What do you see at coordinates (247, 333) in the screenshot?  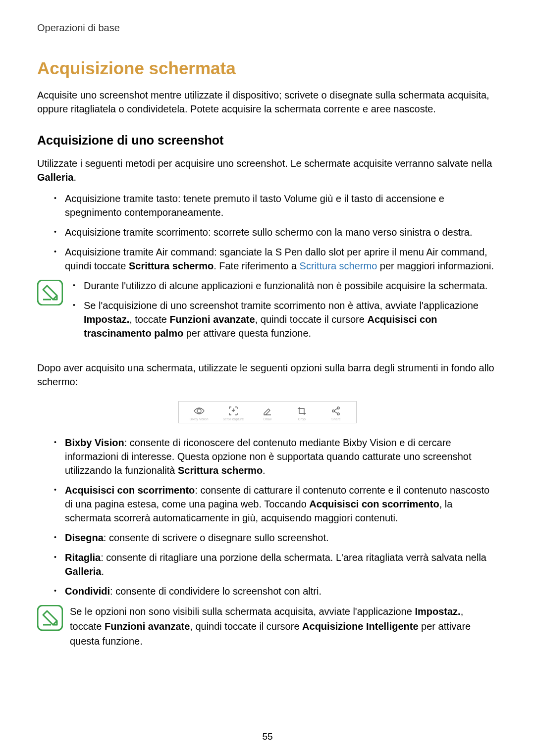 I see `text: per attivare questa funzione.` at bounding box center [247, 333].